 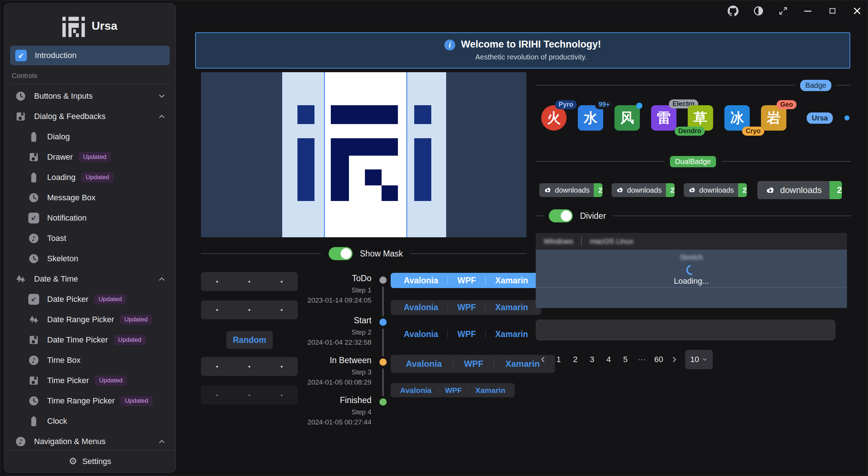 I want to click on sidebar-item-dialog: Dialog, so click(x=90, y=137).